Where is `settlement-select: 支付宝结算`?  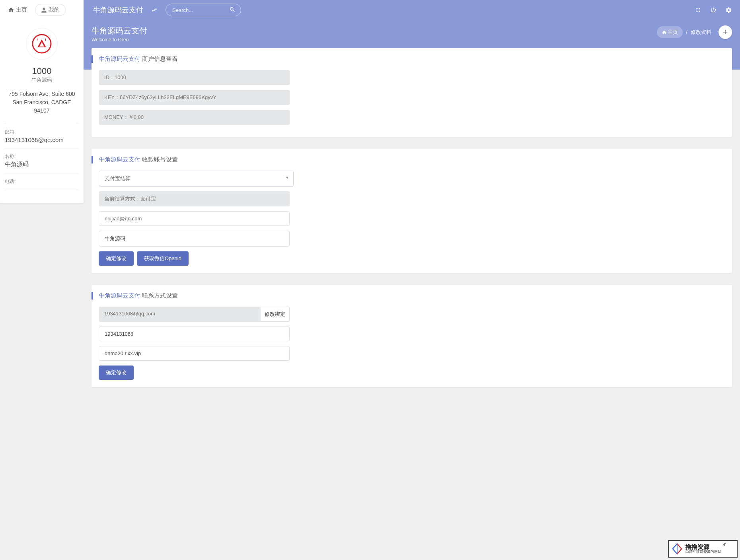
settlement-select: 支付宝结算 is located at coordinates (196, 179).